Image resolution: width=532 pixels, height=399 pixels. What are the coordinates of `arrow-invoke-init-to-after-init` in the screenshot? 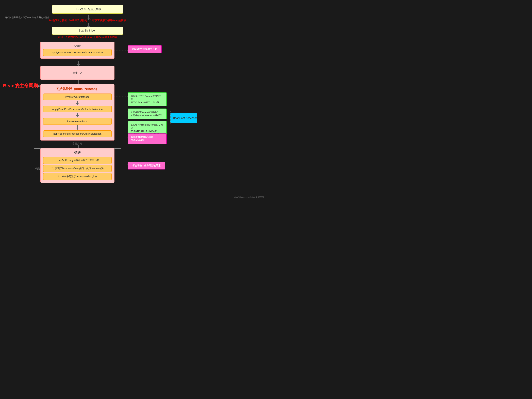 It's located at (77, 128).